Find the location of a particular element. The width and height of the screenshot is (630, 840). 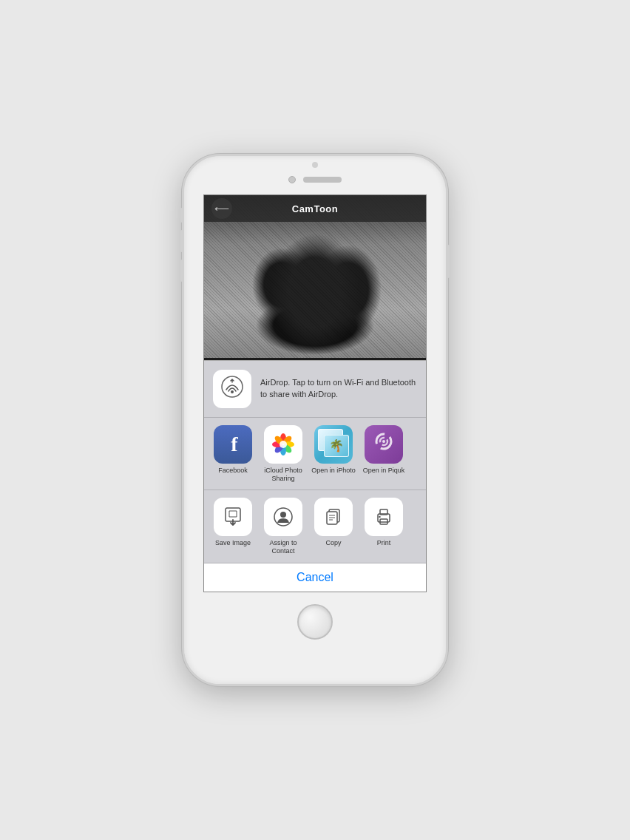

iphoto-front-img: 🌴 is located at coordinates (336, 446).